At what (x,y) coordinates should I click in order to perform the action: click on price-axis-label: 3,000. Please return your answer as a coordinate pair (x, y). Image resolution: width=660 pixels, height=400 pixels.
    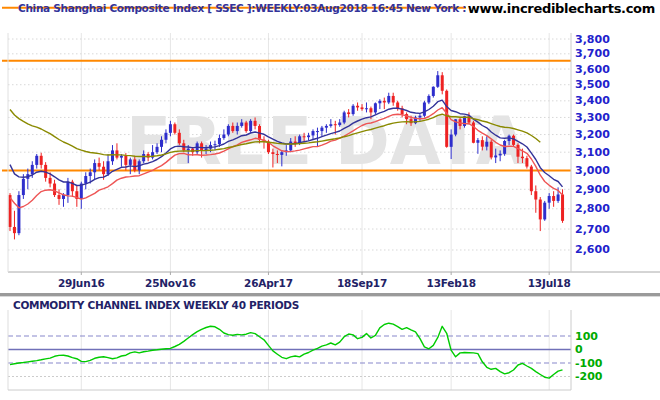
    Looking at the image, I should click on (592, 170).